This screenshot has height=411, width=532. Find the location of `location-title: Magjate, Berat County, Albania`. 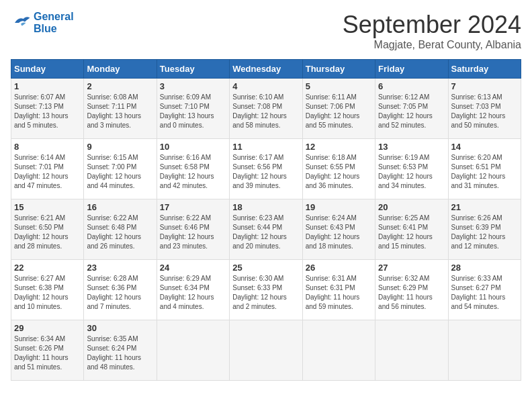

location-title: Magjate, Berat County, Albania is located at coordinates (432, 45).